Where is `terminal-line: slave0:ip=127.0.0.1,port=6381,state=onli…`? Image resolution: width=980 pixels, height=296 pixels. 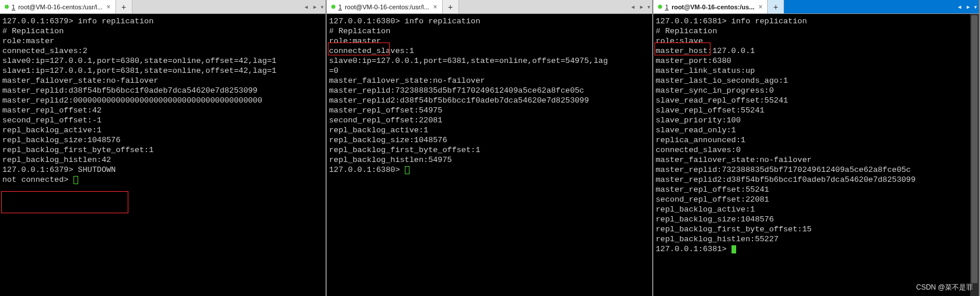
terminal-line: slave0:ip=127.0.0.1,port=6381,state=onli… is located at coordinates (489, 61).